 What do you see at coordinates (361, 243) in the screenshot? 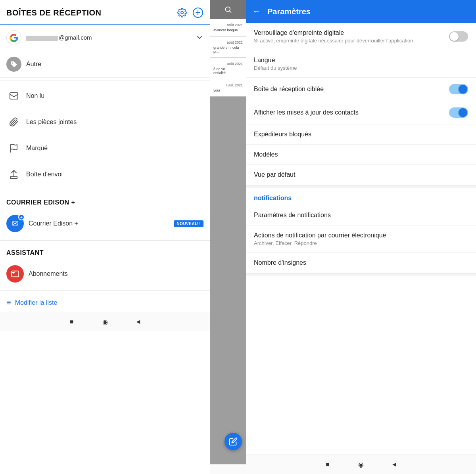
I see `actions-notif-desc: Archiver, Effacer, Répondre` at bounding box center [361, 243].